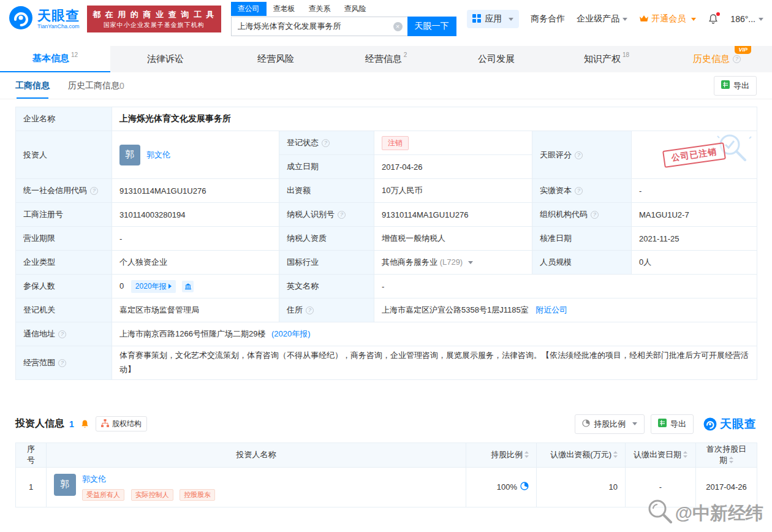 The image size is (772, 532). Describe the element at coordinates (713, 19) in the screenshot. I see `notification-bell-icon` at that location.